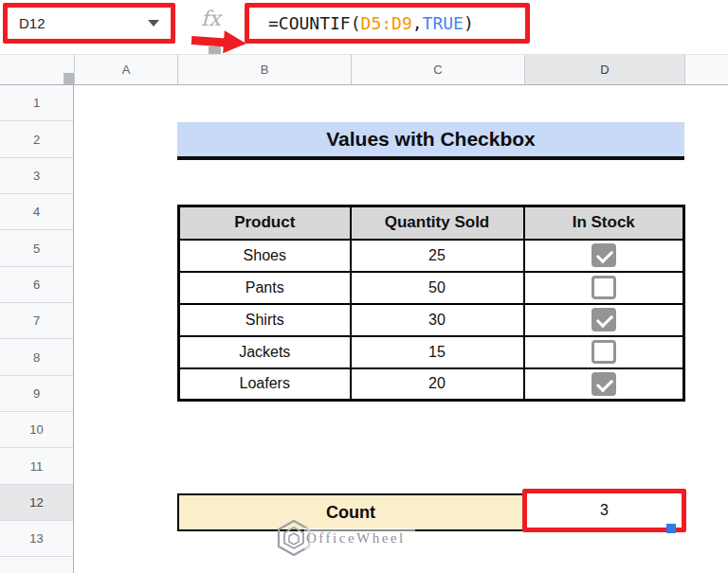 The image size is (728, 573). I want to click on red-annotation-result: 3, so click(605, 510).